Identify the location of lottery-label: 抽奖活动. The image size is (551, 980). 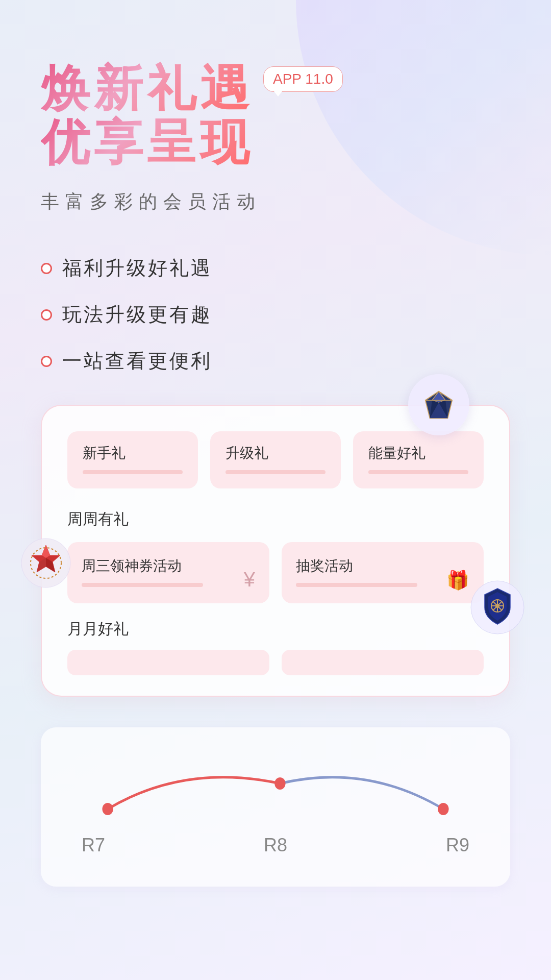
(383, 566).